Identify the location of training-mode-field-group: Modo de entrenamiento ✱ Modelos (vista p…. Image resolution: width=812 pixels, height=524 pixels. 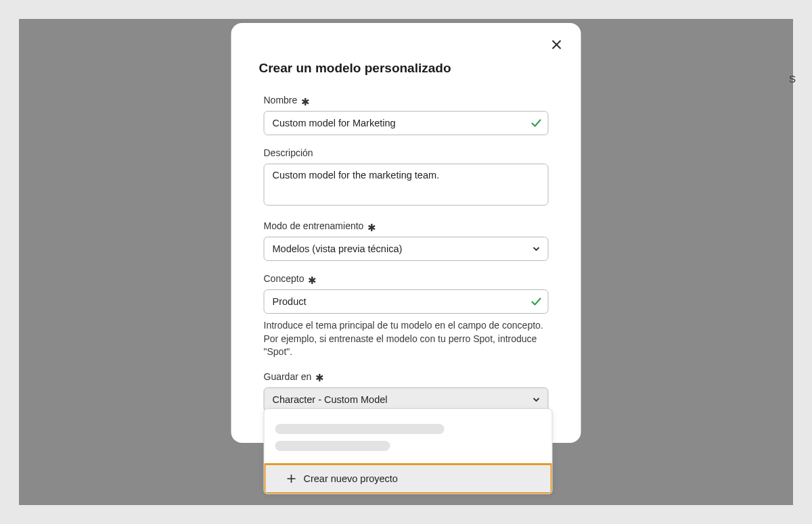
(406, 241).